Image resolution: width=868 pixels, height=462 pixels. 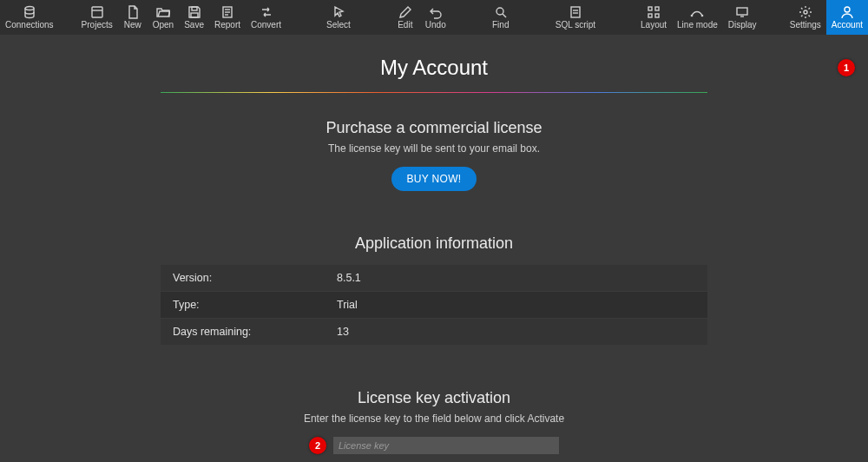 I want to click on row-key: Version:, so click(x=243, y=278).